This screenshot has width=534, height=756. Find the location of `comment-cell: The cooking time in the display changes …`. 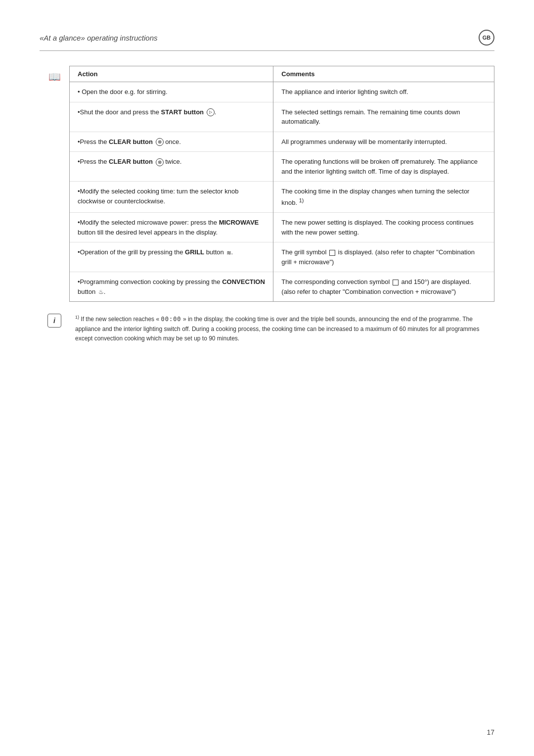

comment-cell: The cooking time in the display changes … is located at coordinates (384, 197).